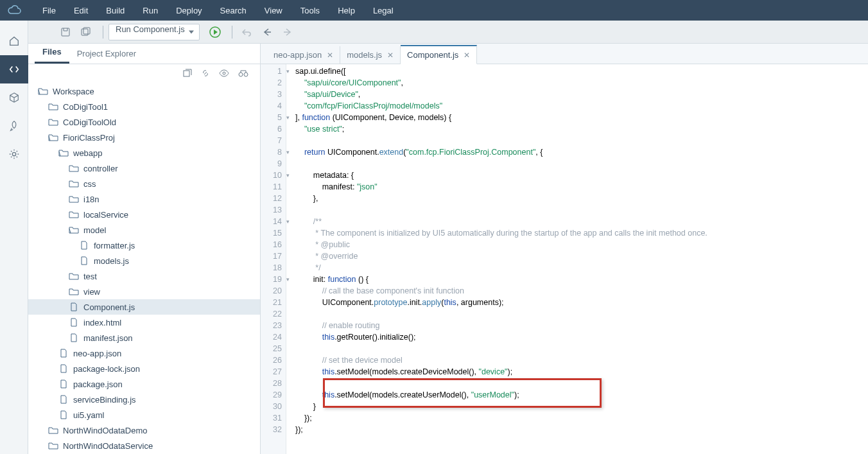 The width and height of the screenshot is (868, 454). I want to click on editor-tab-active: Component.js✕, so click(439, 55).